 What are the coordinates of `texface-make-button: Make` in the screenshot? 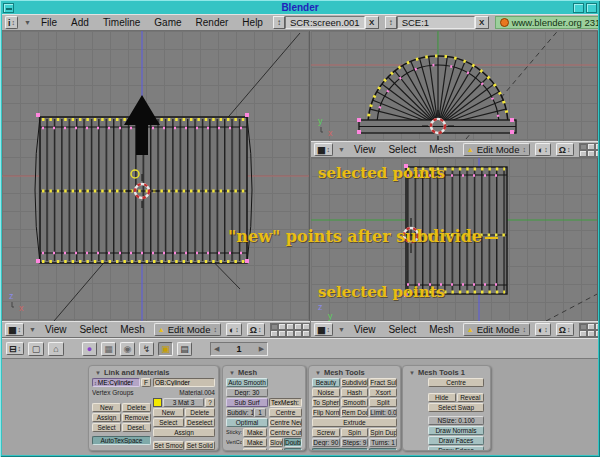 It's located at (255, 450).